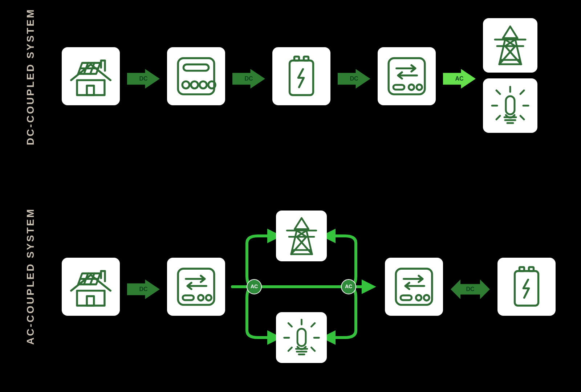  Describe the element at coordinates (459, 79) in the screenshot. I see `dc-flow-4: AC` at that location.